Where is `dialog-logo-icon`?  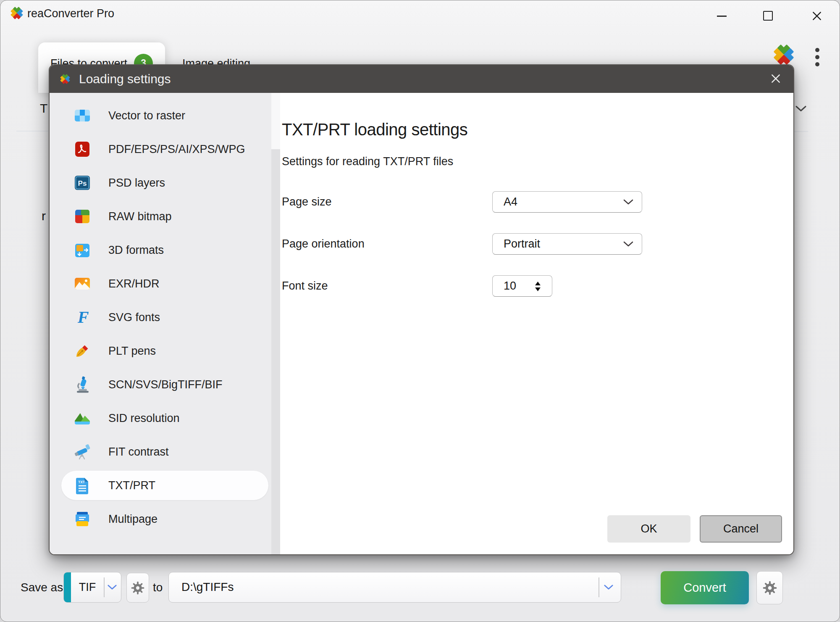 dialog-logo-icon is located at coordinates (65, 79).